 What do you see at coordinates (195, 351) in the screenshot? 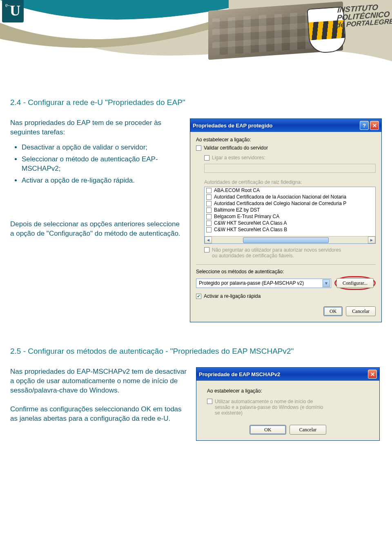
I see `section-2-5-title: 2.5 - Configurar os métodos de autentica…` at bounding box center [195, 351].